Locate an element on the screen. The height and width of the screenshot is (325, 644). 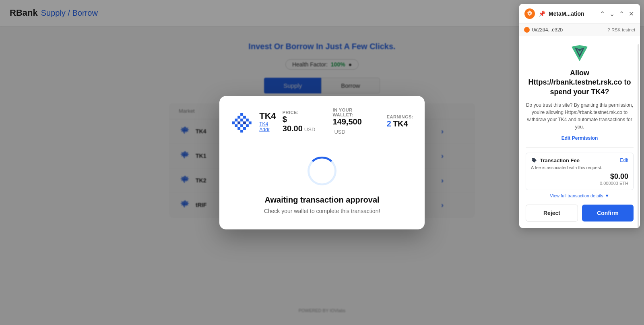
modal-token-info: TK4 TK4 Addr is located at coordinates (268, 121).